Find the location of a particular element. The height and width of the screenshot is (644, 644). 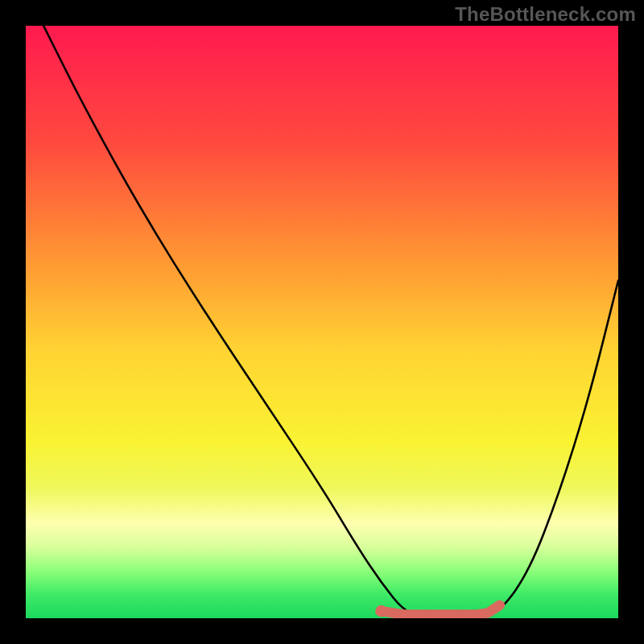

attribution-label: TheBottleneck.com is located at coordinates (546, 14).